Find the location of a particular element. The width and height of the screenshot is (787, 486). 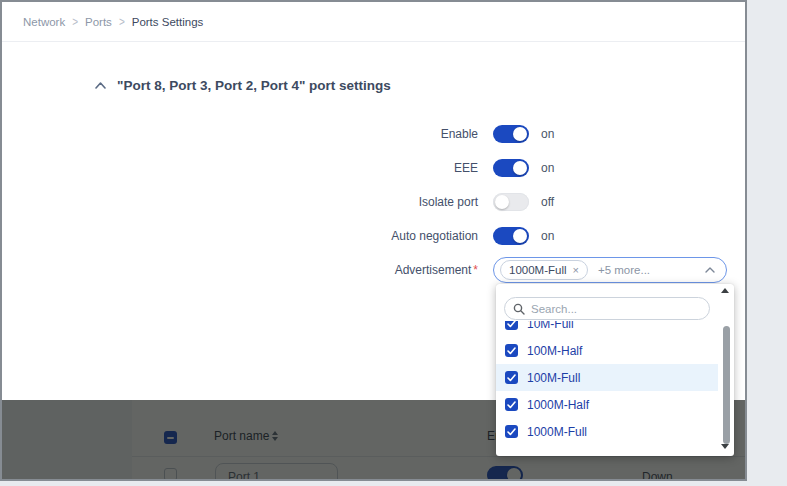

auto-negotiation-state-text: on is located at coordinates (548, 236).